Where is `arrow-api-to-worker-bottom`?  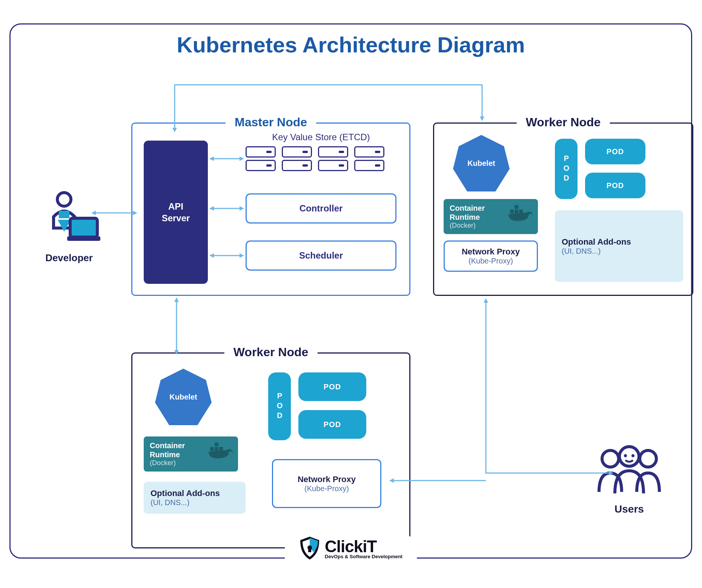
arrow-api-to-worker-bottom is located at coordinates (177, 326).